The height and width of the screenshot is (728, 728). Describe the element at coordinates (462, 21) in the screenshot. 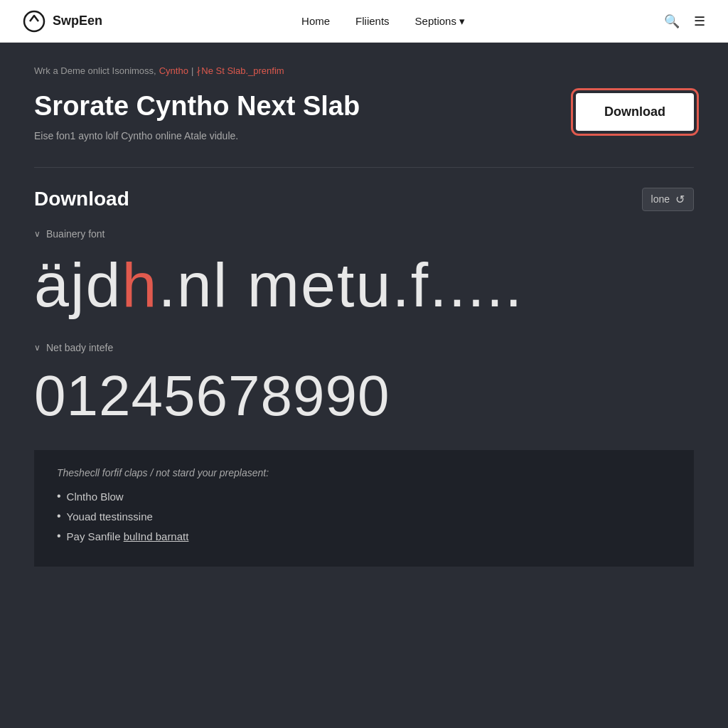

I see `chevron-down-icon: ▾` at that location.